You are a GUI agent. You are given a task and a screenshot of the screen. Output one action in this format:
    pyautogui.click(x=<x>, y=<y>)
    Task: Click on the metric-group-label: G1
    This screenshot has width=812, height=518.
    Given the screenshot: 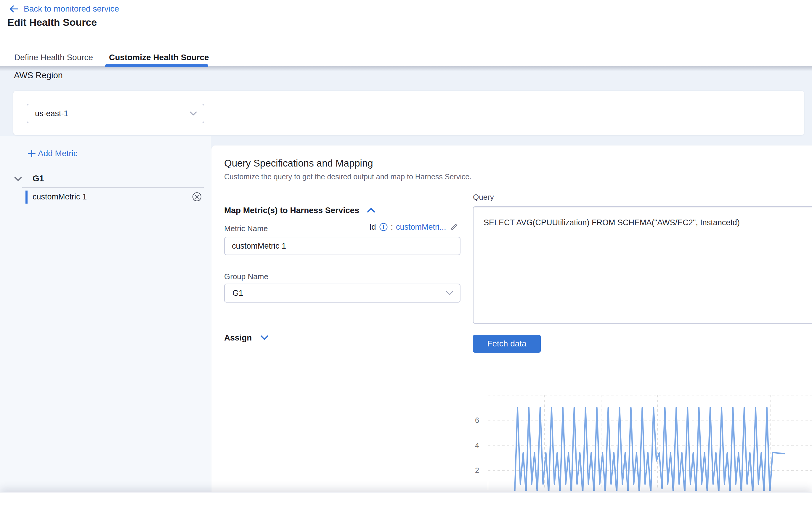 What is the action you would take?
    pyautogui.click(x=38, y=179)
    